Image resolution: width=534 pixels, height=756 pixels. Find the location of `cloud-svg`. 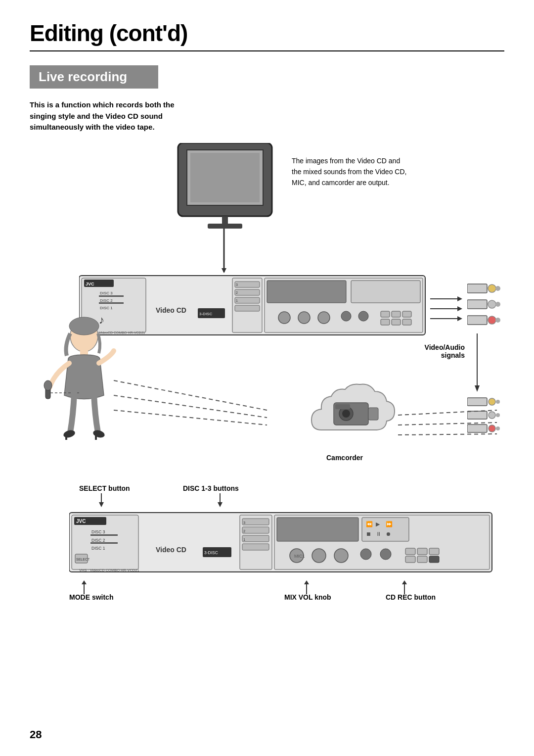

cloud-svg is located at coordinates (354, 415).